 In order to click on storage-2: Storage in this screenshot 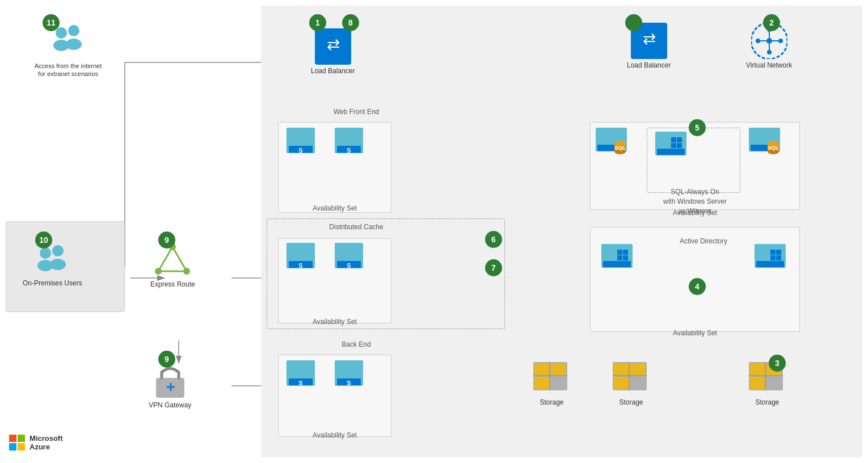, I will do `click(631, 385)`.